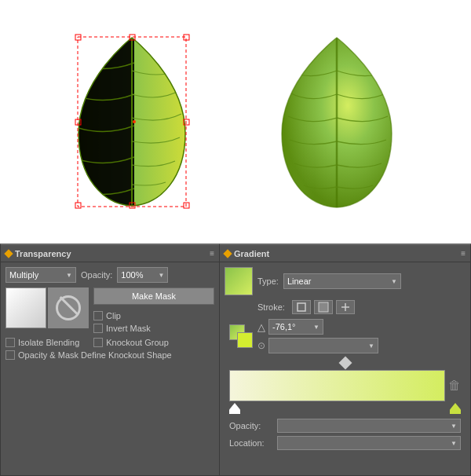  I want to click on layer-thumbnail, so click(26, 308).